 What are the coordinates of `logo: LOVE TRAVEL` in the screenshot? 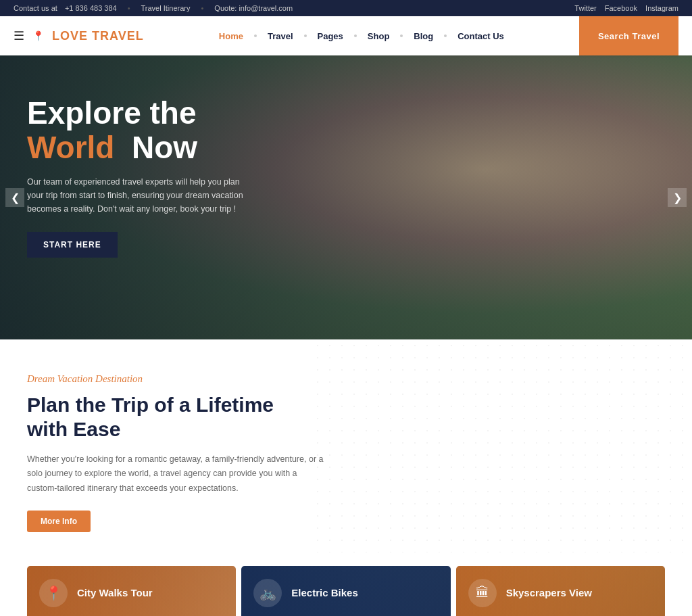 It's located at (98, 37).